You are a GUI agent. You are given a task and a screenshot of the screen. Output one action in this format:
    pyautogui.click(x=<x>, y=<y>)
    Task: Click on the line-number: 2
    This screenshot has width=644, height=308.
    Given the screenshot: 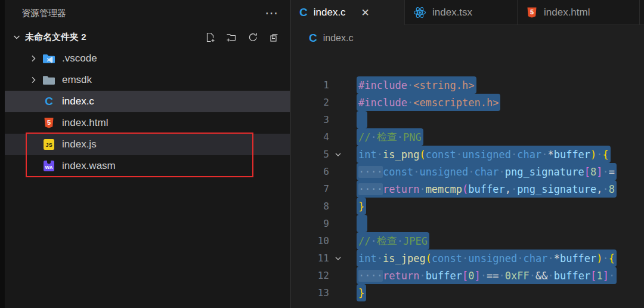 What is the action you would take?
    pyautogui.click(x=310, y=103)
    